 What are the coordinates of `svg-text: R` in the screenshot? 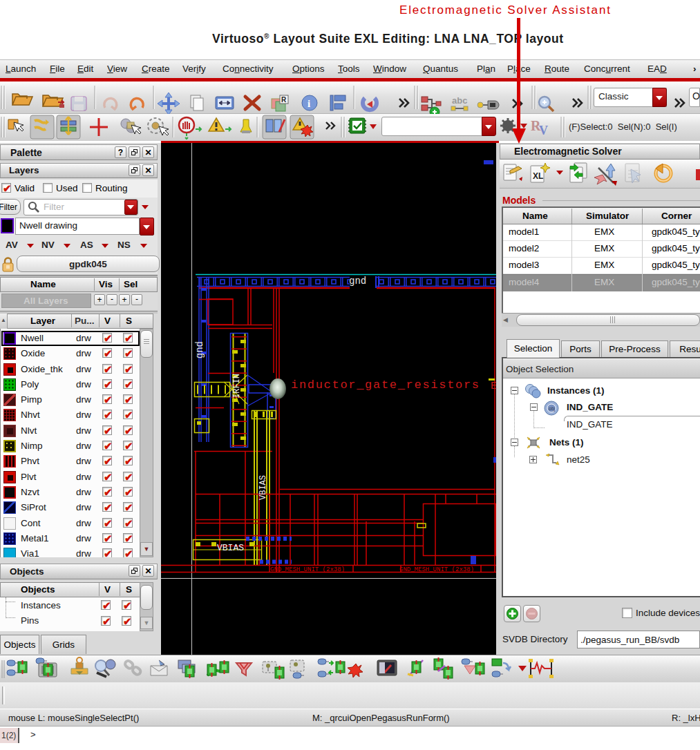 It's located at (284, 99).